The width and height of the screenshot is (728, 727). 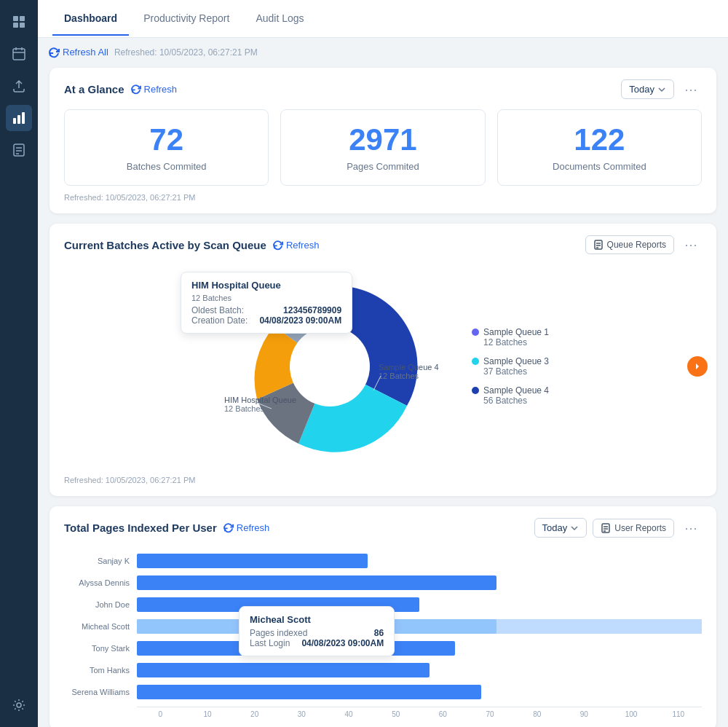 I want to click on legend-name-sq4: Sample Queue 4, so click(x=516, y=390).